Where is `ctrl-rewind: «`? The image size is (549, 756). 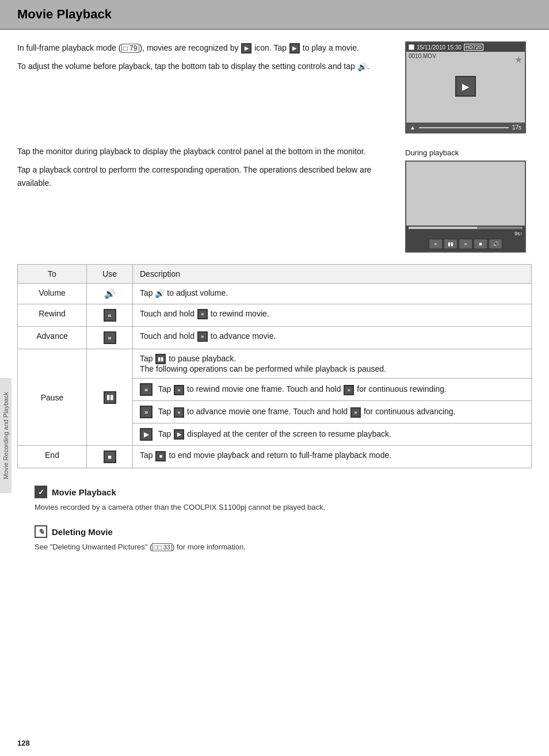 ctrl-rewind: « is located at coordinates (436, 244).